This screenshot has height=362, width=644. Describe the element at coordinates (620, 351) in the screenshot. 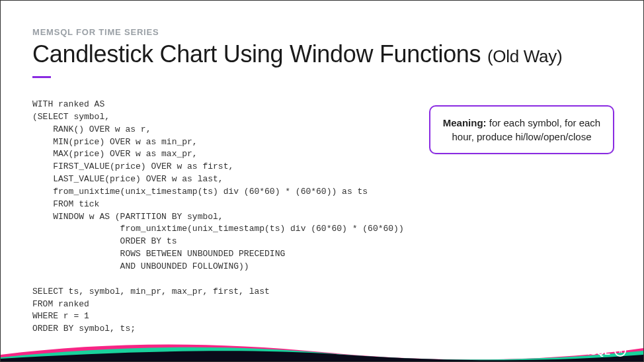

I see `brand-logo-icon: /\` at that location.